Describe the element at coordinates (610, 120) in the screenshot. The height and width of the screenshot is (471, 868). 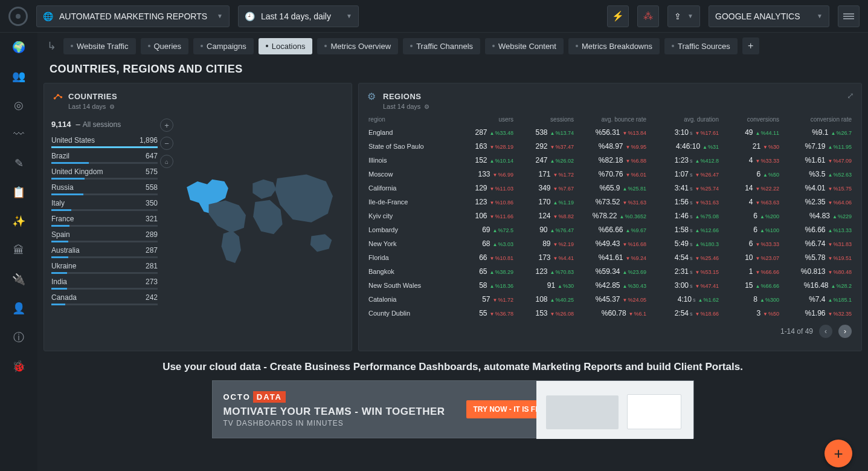
I see `regions-header-row: region users sessions avg. bounce rate a…` at that location.